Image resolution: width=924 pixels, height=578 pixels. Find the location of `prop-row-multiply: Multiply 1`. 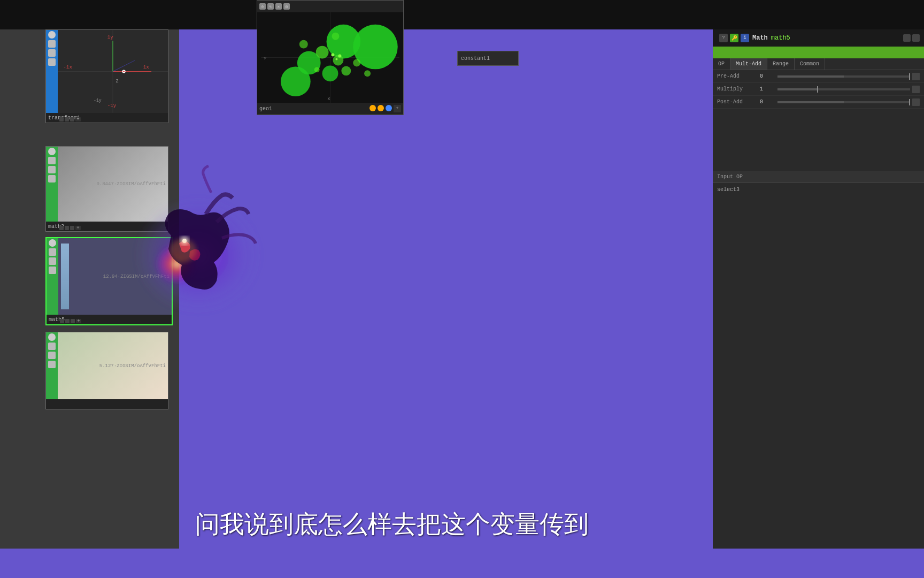

prop-row-multiply: Multiply 1 is located at coordinates (818, 89).